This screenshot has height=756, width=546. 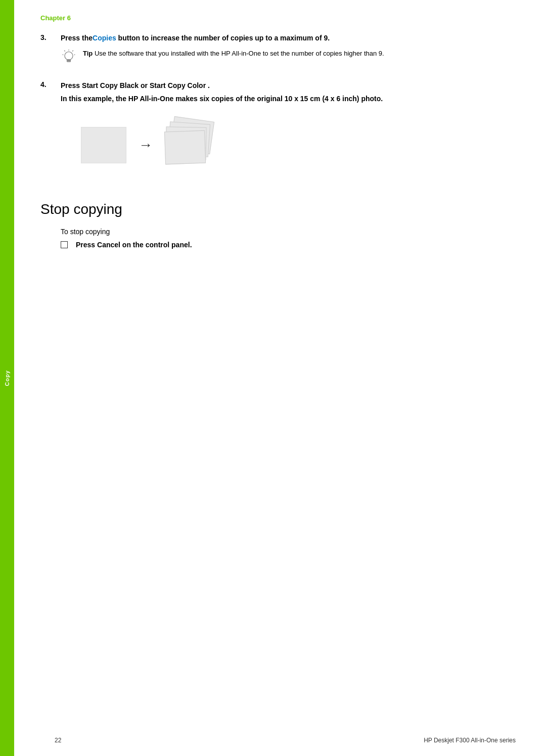 What do you see at coordinates (86, 245) in the screenshot?
I see `stop-press-label: Press` at bounding box center [86, 245].